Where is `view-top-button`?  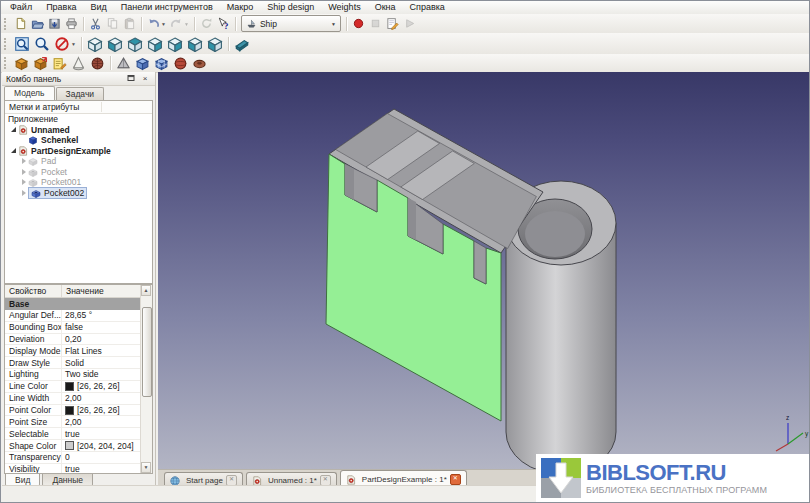
view-top-button is located at coordinates (135, 44).